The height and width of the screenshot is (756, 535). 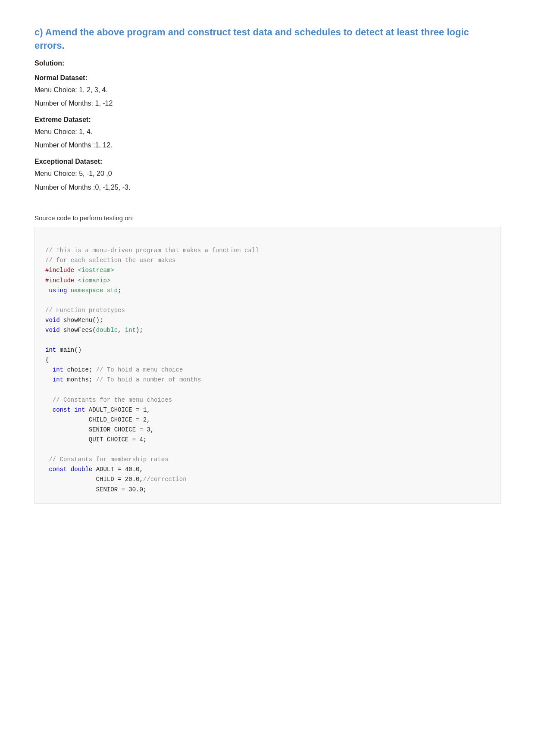 I want to click on normal-dataset-label: Normal Dataset:, so click(x=267, y=78).